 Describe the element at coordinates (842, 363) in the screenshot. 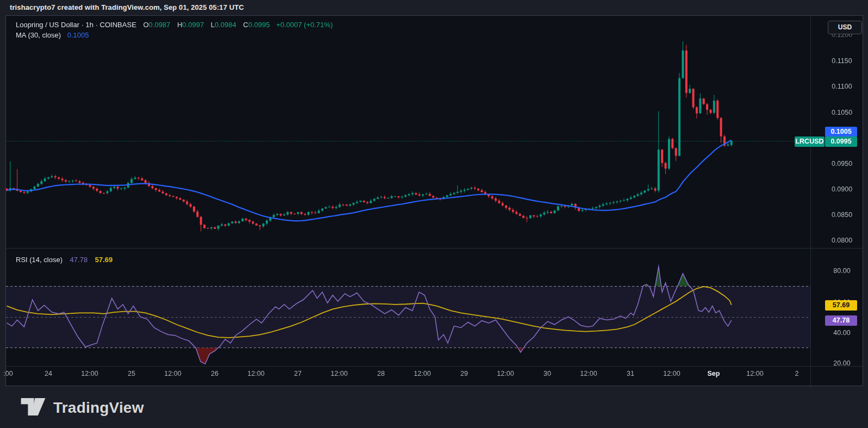

I see `rsi-axis-label: 20.00` at that location.